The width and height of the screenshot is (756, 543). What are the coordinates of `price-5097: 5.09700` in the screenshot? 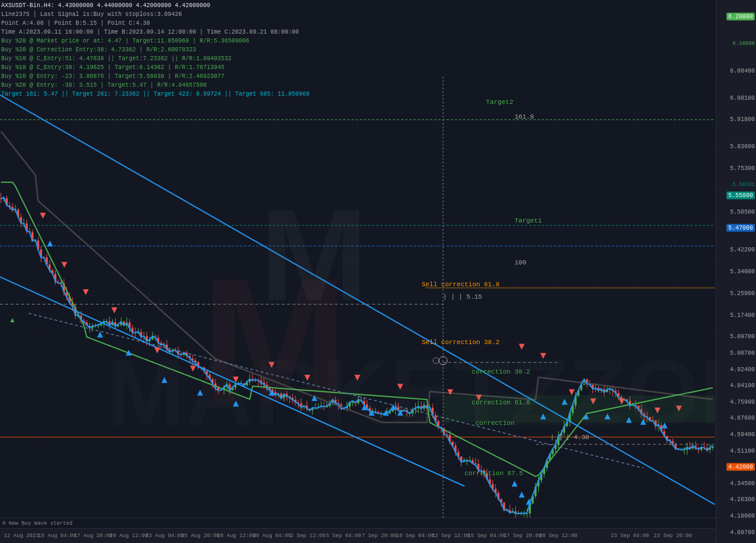 It's located at (742, 336).